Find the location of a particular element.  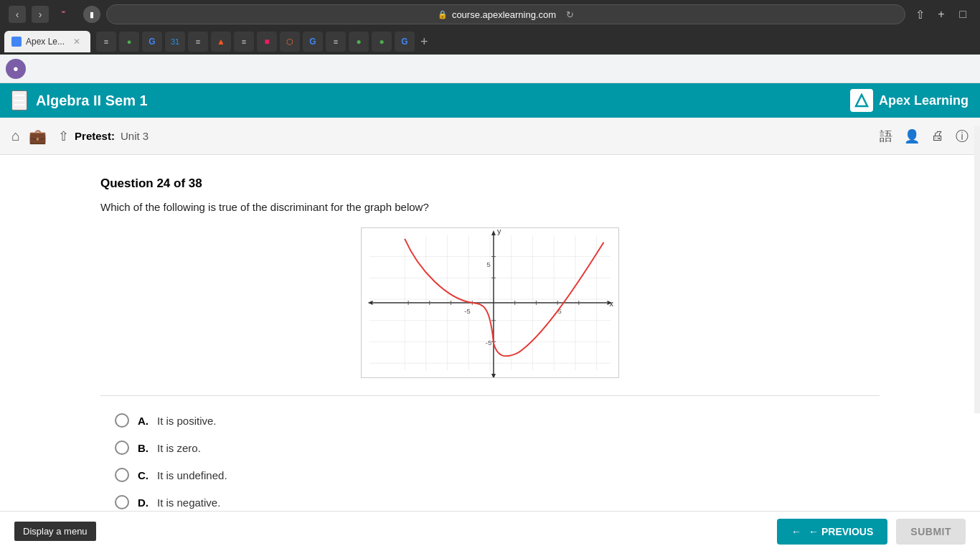

svg-text: 5 is located at coordinates (489, 264).